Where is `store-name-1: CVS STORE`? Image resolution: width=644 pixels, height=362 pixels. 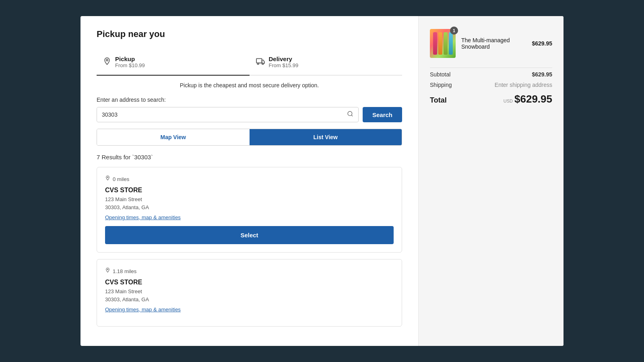
store-name-1: CVS STORE is located at coordinates (250, 282).